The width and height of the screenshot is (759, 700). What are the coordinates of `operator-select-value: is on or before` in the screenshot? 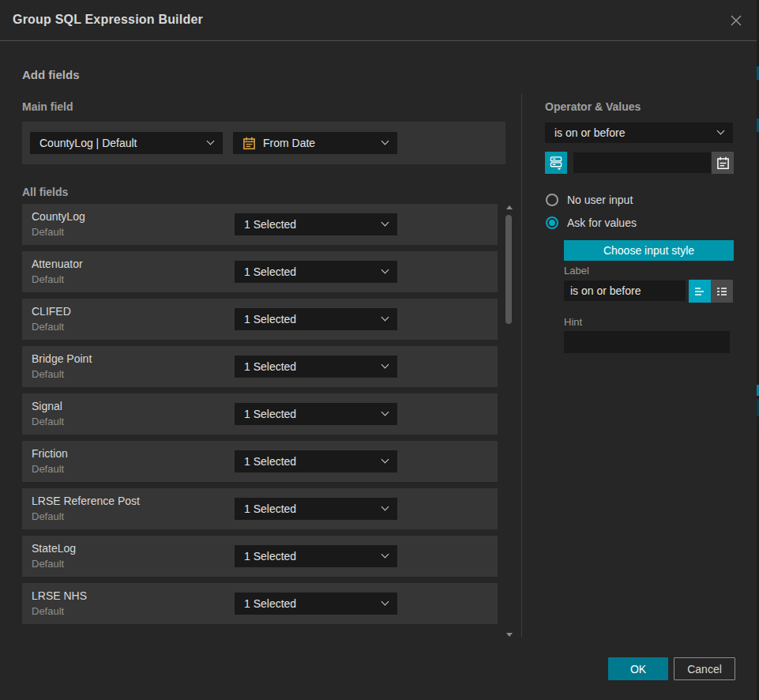 It's located at (590, 133).